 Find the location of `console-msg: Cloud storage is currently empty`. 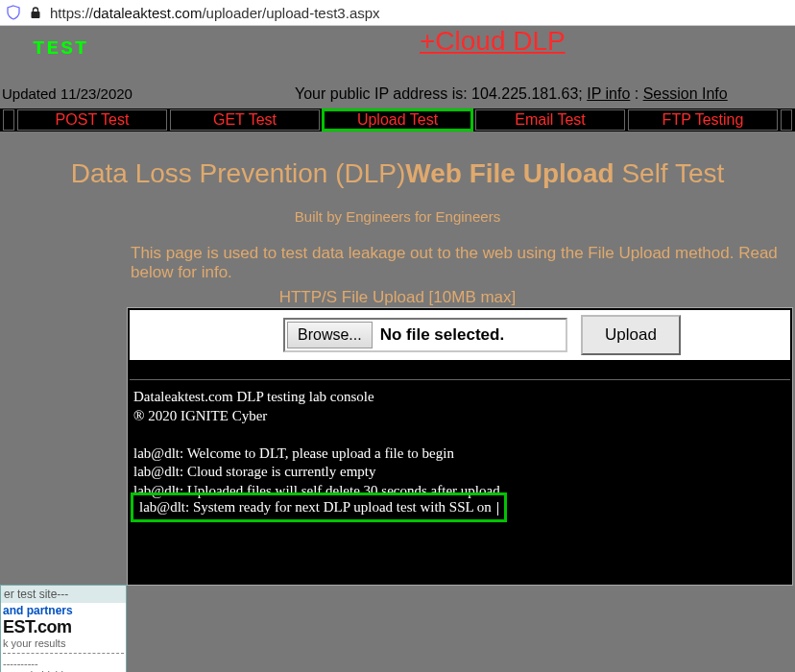

console-msg: Cloud storage is currently empty is located at coordinates (279, 471).